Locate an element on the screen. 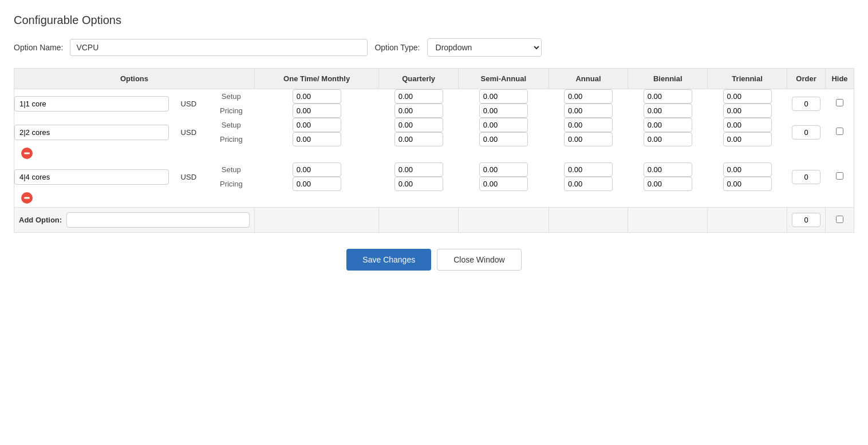 Image resolution: width=868 pixels, height=445 pixels. col-order: Order is located at coordinates (806, 79).